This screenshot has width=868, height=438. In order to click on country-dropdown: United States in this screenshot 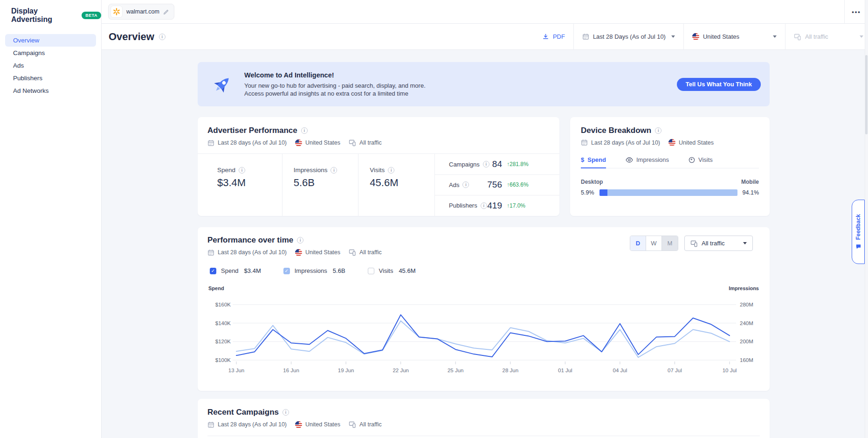, I will do `click(734, 37)`.